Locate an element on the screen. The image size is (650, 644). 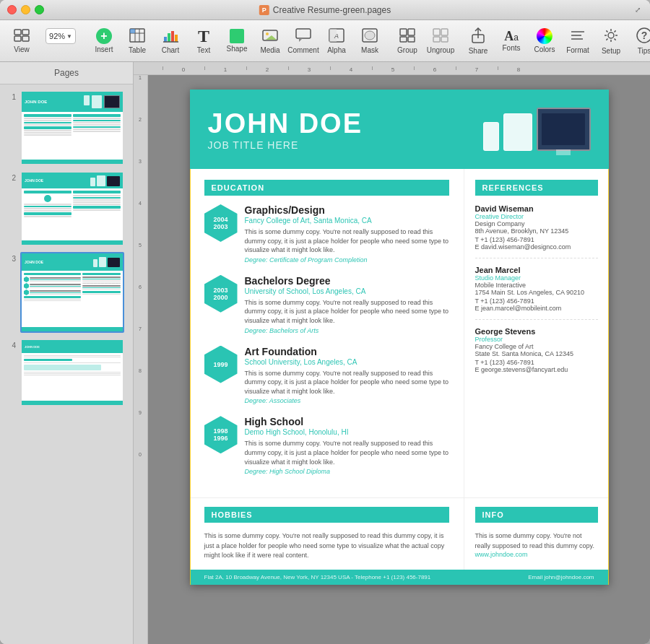
education-header: EDUCATION is located at coordinates (326, 188).